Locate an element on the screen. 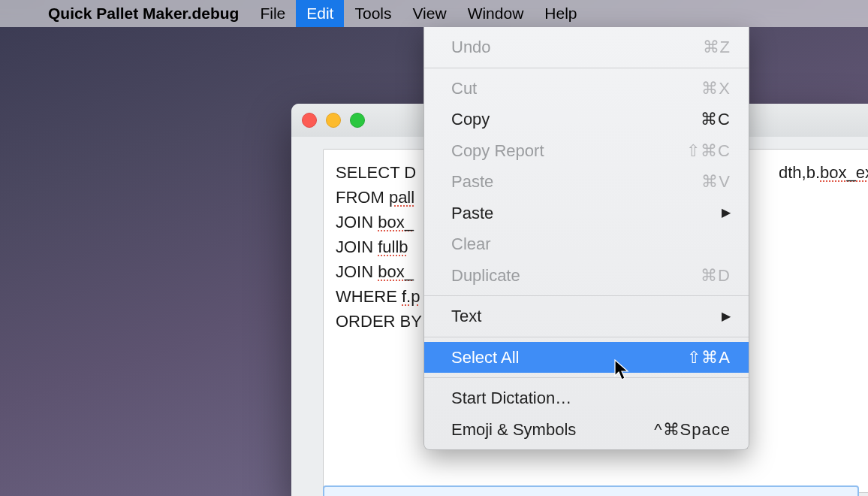  menu-tools: Tools is located at coordinates (372, 14).